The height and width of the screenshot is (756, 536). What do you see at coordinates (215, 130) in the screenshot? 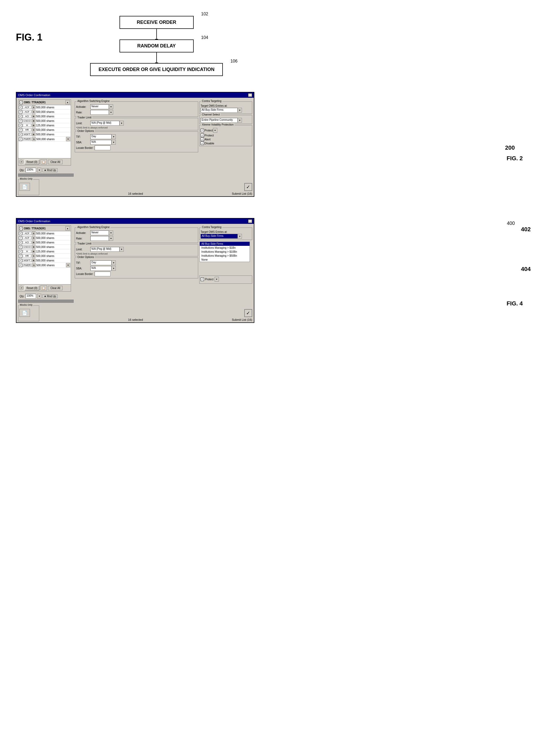
I see `protect1-dropdown-arrow: ▼` at bounding box center [215, 130].